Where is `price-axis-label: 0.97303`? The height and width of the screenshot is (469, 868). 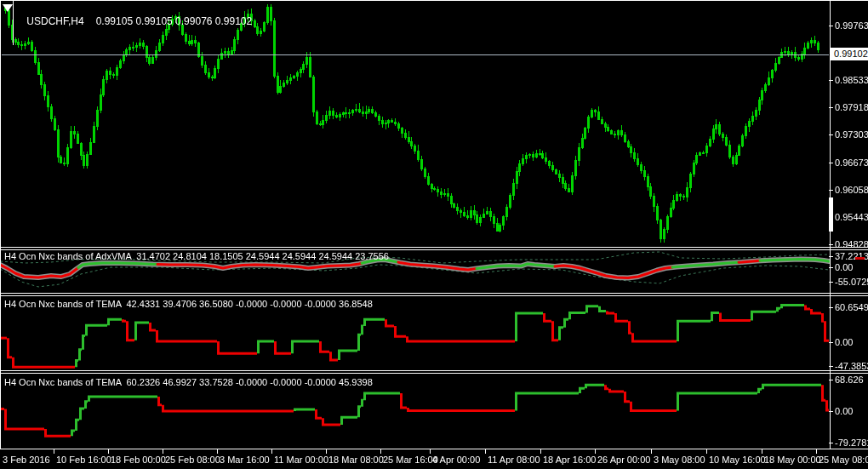
price-axis-label: 0.97303 is located at coordinates (851, 134).